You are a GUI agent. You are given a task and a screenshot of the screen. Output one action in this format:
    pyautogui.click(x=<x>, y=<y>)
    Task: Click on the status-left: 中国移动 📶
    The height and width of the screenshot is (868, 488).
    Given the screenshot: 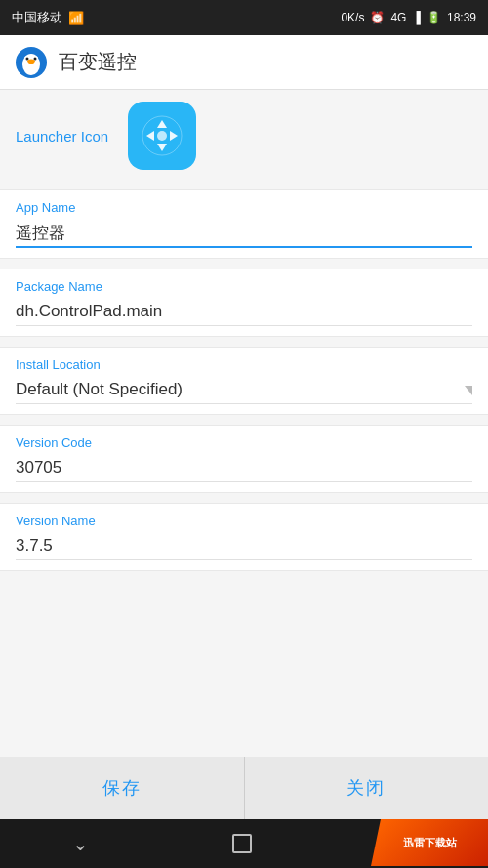 What is the action you would take?
    pyautogui.click(x=48, y=18)
    